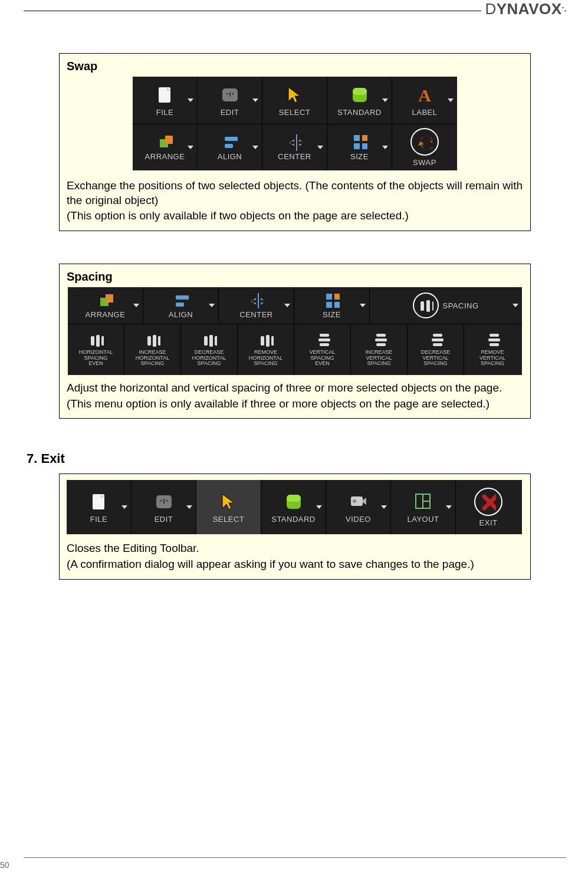 This screenshot has height=878, width=588. Describe the element at coordinates (425, 95) in the screenshot. I see `label-a-icon` at that location.